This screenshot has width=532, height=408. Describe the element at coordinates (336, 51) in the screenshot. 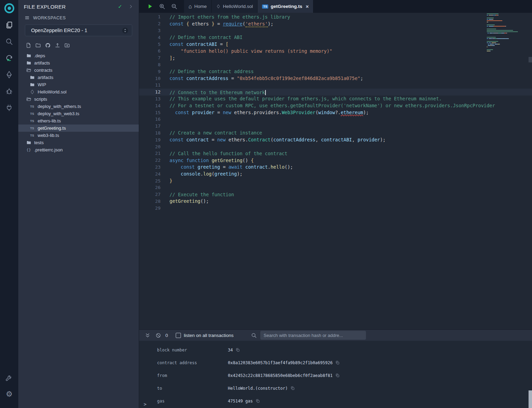

I see `editor-line: 6 "function hello() public view returns …` at that location.